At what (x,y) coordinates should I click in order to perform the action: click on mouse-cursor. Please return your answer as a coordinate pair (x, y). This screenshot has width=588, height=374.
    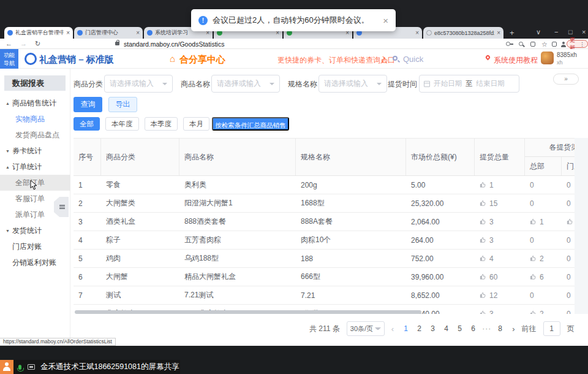
    Looking at the image, I should click on (34, 186).